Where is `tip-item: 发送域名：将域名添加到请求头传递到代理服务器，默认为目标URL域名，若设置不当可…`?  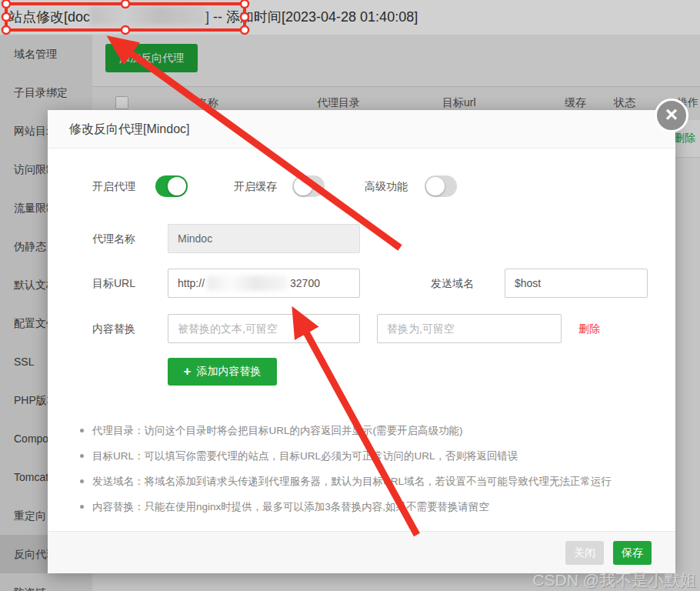
tip-item: 发送域名：将域名添加到请求头传递到代理服务器，默认为目标URL域名，若设置不当可… is located at coordinates (362, 482).